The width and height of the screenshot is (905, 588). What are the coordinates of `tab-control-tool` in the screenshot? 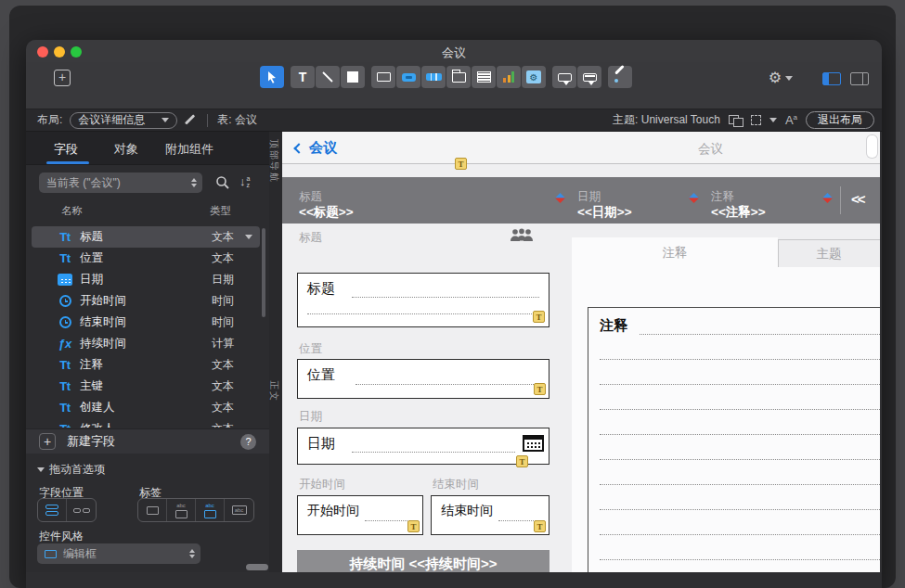 It's located at (459, 77).